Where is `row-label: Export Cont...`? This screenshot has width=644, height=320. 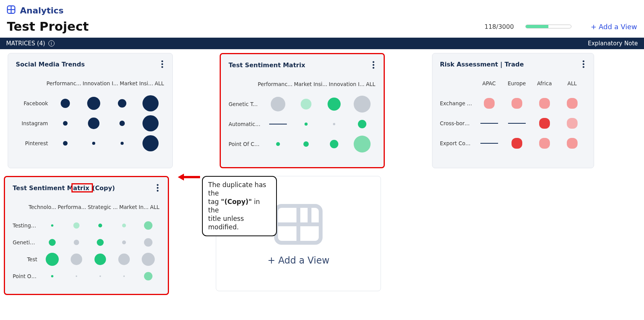 row-label: Export Cont... is located at coordinates (458, 143).